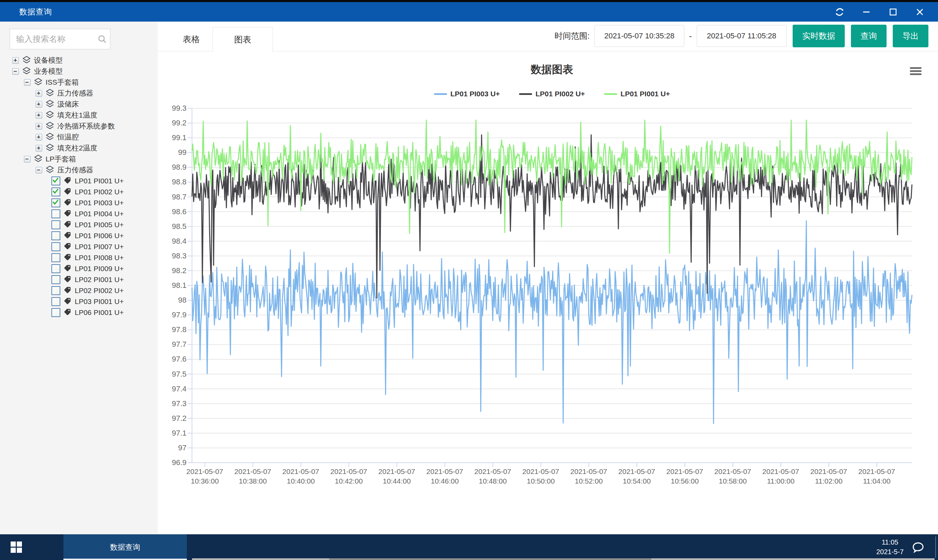 This screenshot has height=560, width=938. What do you see at coordinates (79, 203) in the screenshot?
I see `tree-leaf: LP01 PI003 U+` at bounding box center [79, 203].